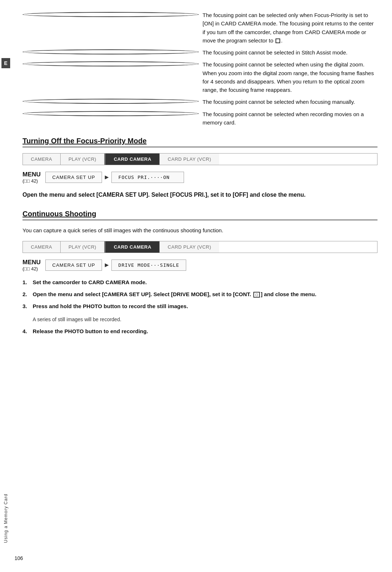 The width and height of the screenshot is (392, 572). Describe the element at coordinates (200, 195) in the screenshot. I see `section1-instruction: Open the menu and select [CAMERA SET UP]…` at that location.